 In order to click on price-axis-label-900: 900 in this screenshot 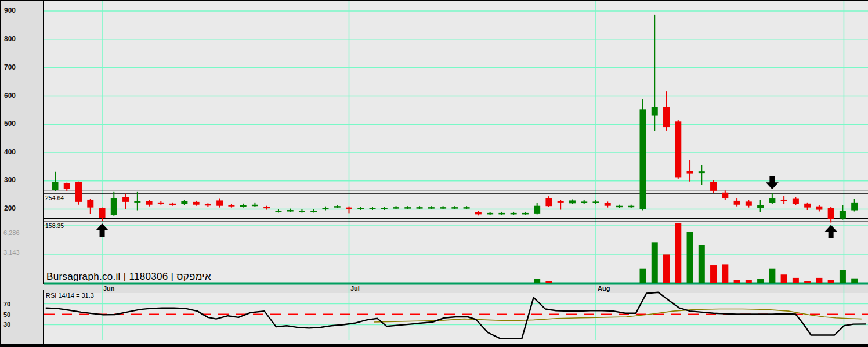, I will do `click(10, 11)`.